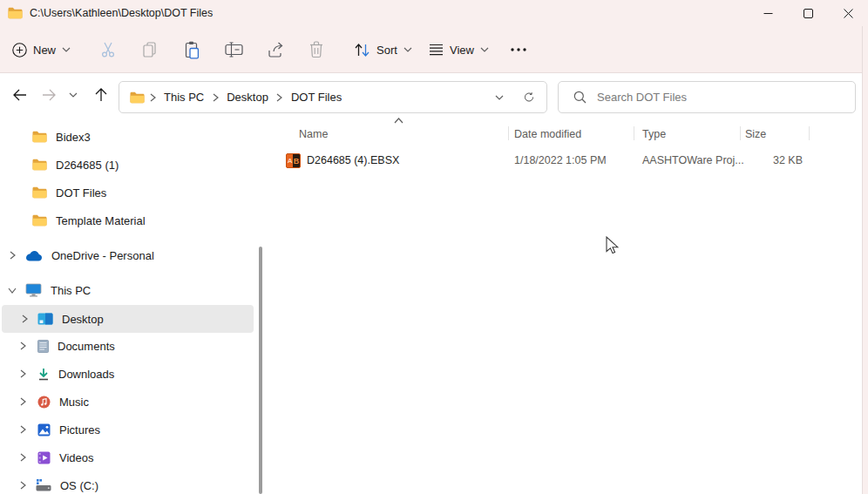 The image size is (868, 494). Describe the element at coordinates (768, 13) in the screenshot. I see `minimize-button` at that location.